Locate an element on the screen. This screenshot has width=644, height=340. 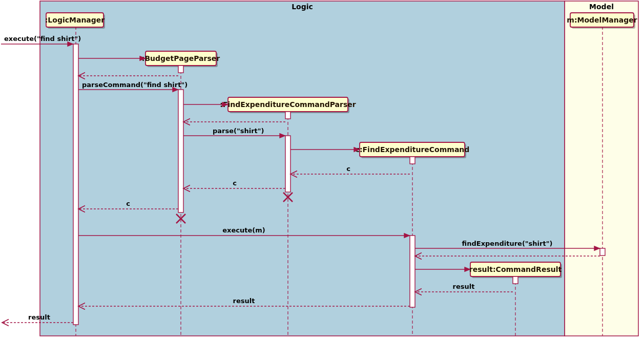
activation-logic-manager is located at coordinates (76, 184).